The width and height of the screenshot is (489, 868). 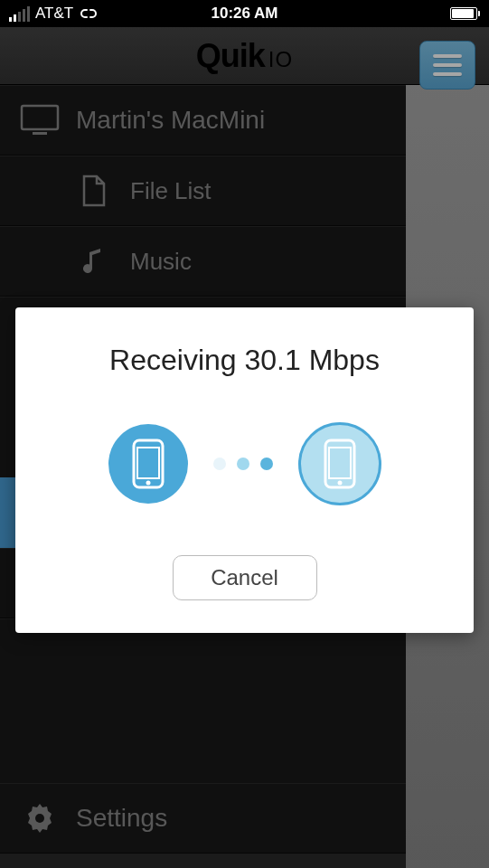 What do you see at coordinates (244, 14) in the screenshot?
I see `status-time: 10:26 AM` at bounding box center [244, 14].